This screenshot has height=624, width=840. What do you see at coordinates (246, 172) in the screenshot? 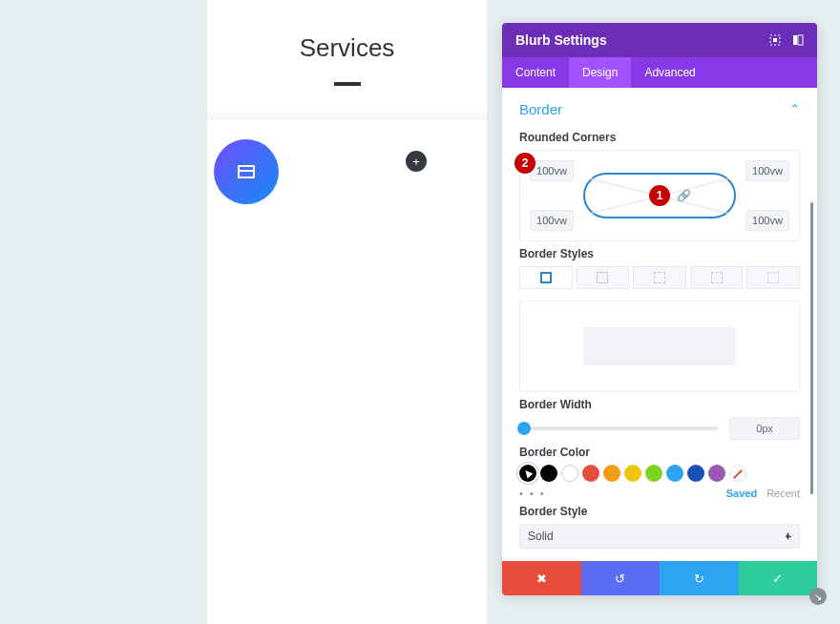
I see `window-icon` at bounding box center [246, 172].